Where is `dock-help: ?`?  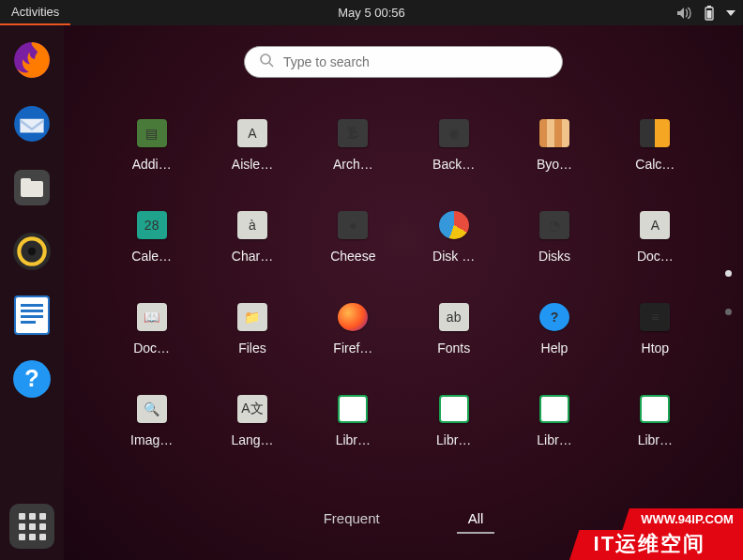 dock-help: ? is located at coordinates (32, 379).